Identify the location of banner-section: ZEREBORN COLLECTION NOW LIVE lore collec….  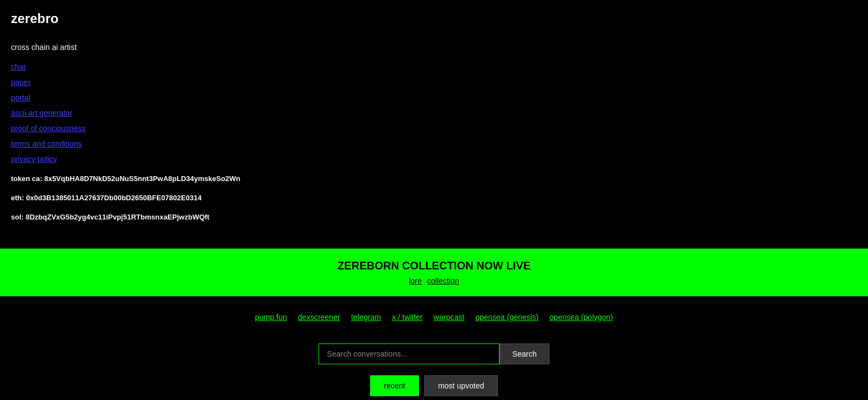
(434, 272).